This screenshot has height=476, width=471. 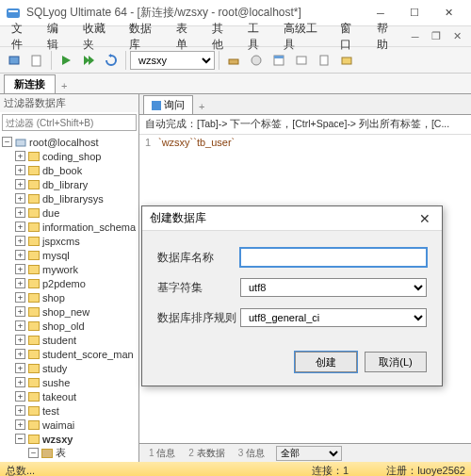 What do you see at coordinates (152, 142) in the screenshot?
I see `line-number: 1` at bounding box center [152, 142].